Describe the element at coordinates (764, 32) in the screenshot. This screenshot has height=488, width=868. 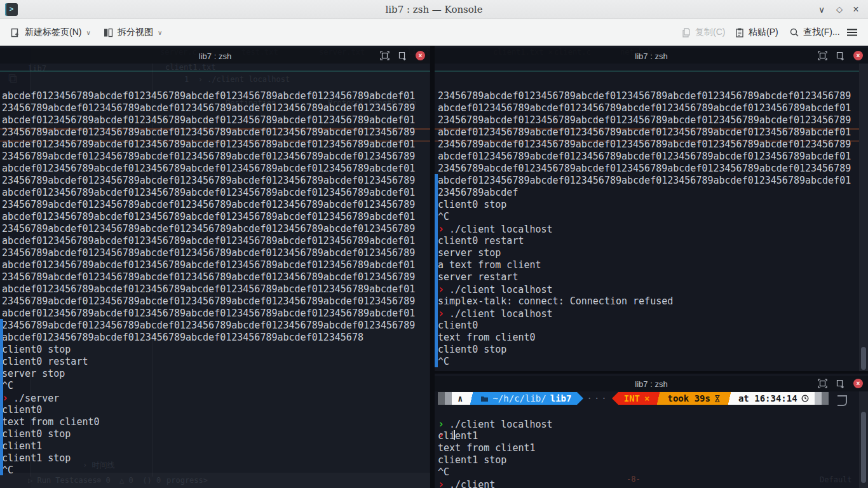
I see `paste-label: 粘贴(P)` at that location.